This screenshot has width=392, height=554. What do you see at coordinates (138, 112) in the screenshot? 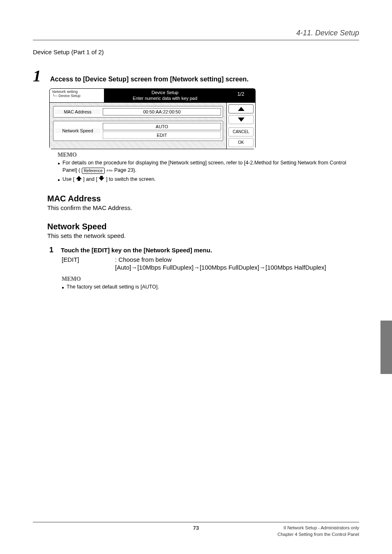
I see `mac-address-row: MAC Address 00:50:AA:22:00:50` at bounding box center [138, 112].